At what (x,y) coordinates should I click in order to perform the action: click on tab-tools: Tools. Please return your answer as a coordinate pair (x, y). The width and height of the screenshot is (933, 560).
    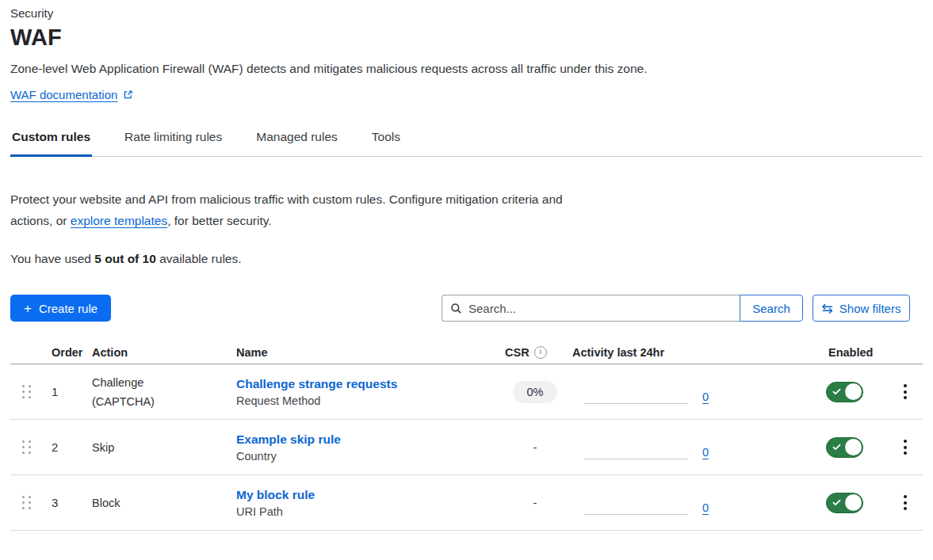
    Looking at the image, I should click on (386, 143).